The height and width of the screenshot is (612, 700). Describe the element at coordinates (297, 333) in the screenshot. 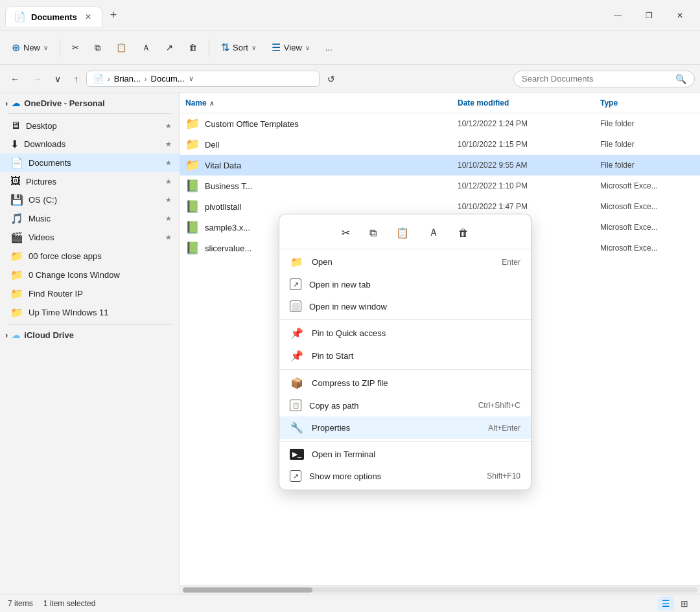

I see `ctx-pinquick-icon: 📌` at that location.